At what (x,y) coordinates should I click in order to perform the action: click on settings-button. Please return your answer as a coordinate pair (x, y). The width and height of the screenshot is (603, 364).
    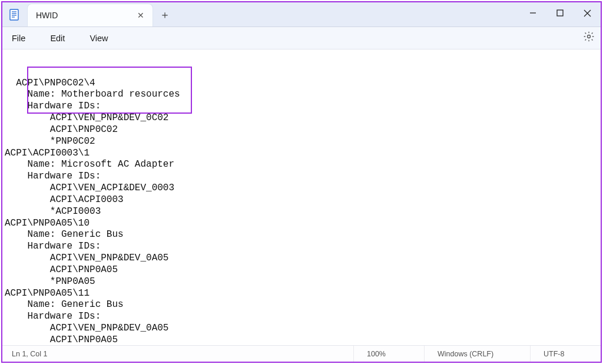
    Looking at the image, I should click on (589, 38).